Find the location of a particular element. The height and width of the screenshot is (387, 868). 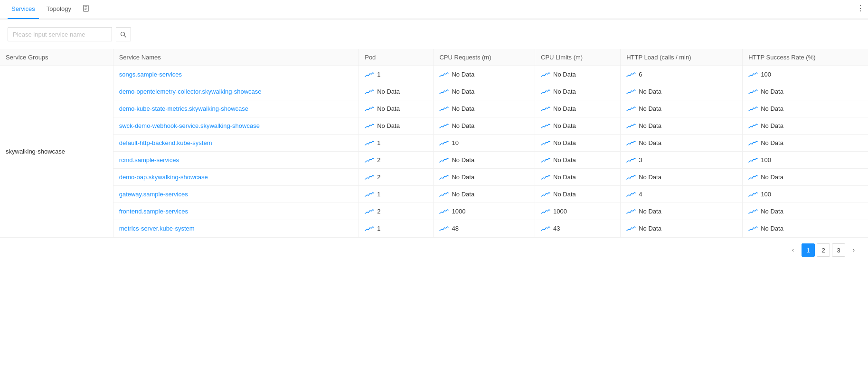

service-name-link: rcmd.sample-services is located at coordinates (149, 160).